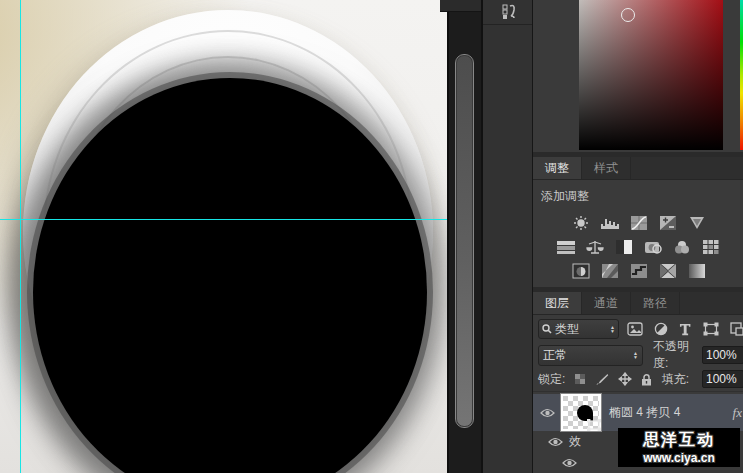  What do you see at coordinates (625, 379) in the screenshot?
I see `lock-position-icon` at bounding box center [625, 379].